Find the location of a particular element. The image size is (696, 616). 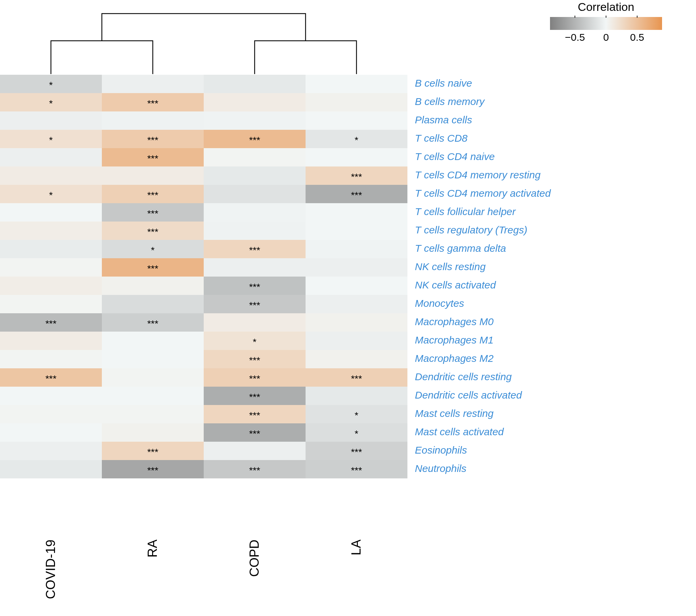

row-label: Eosinophils is located at coordinates (441, 450).